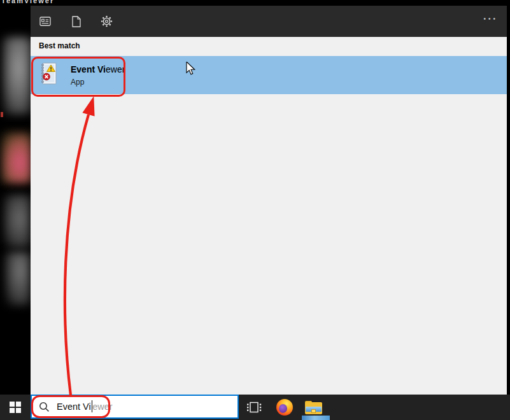 The width and height of the screenshot is (510, 420). Describe the element at coordinates (45, 407) in the screenshot. I see `search-icon` at that location.